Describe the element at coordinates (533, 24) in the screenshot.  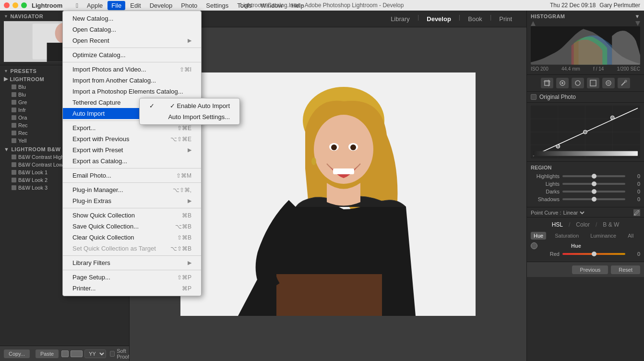
I see `hist-shadow-clipping` at that location.